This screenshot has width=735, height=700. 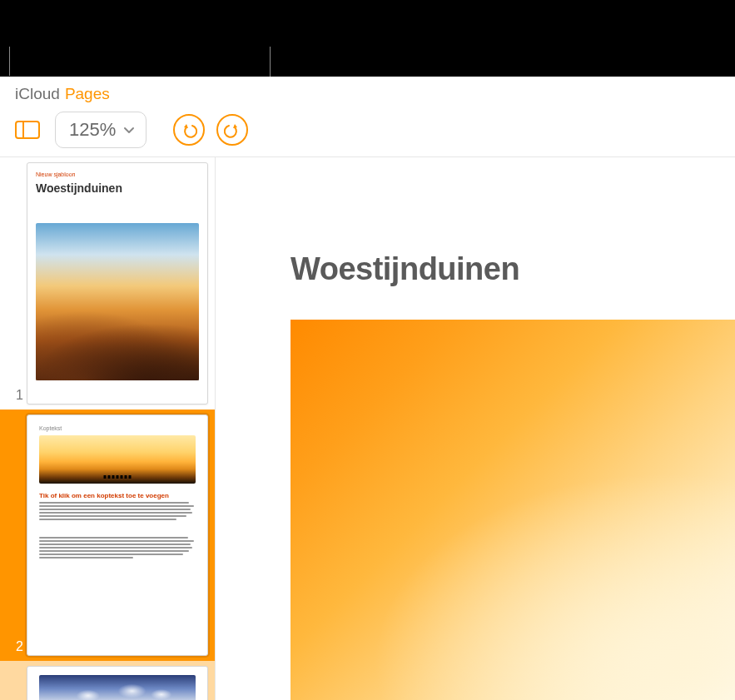 What do you see at coordinates (27, 130) in the screenshot?
I see `view-options-icon` at bounding box center [27, 130].